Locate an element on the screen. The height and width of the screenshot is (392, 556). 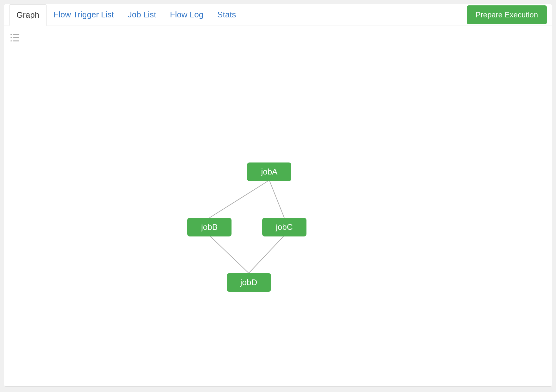
tab-bar: Graph Flow Trigger List Job List Flow Lo… is located at coordinates (278, 15).